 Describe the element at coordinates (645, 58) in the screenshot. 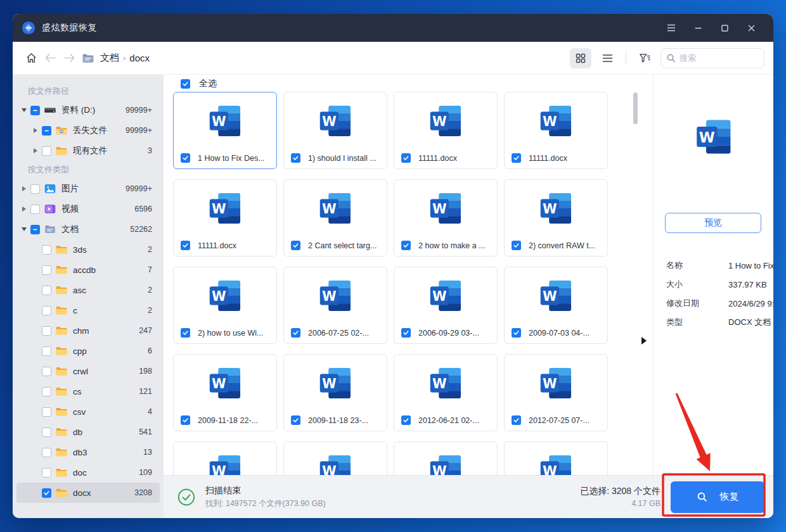

I see `filter-icon` at that location.